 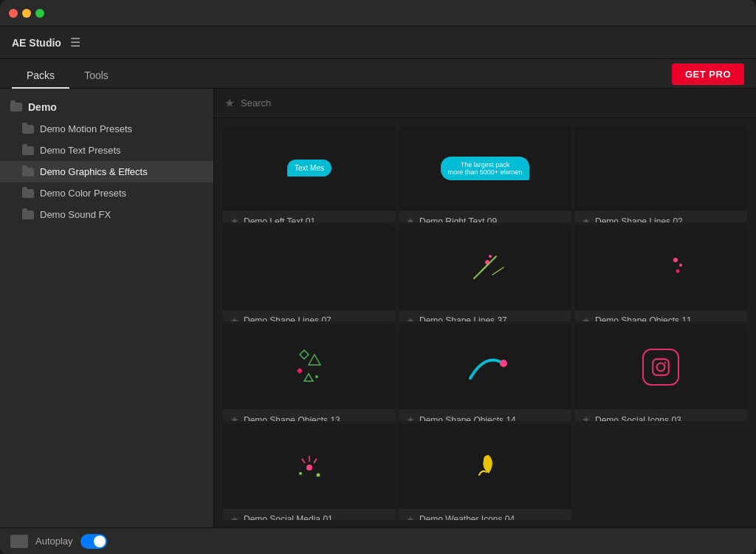 I want to click on grid-label: ★ Demo Shape Objects 11, so click(x=661, y=316).